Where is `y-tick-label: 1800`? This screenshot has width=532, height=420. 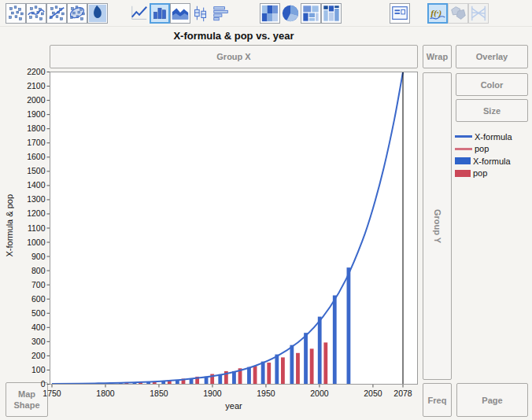
y-tick-label: 1800 is located at coordinates (36, 128).